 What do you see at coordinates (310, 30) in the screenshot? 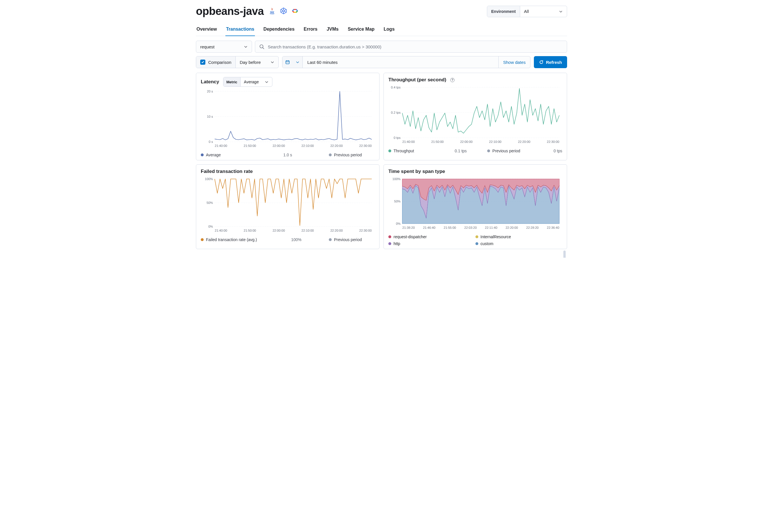
I see `tab-errors: Errors` at bounding box center [310, 30].